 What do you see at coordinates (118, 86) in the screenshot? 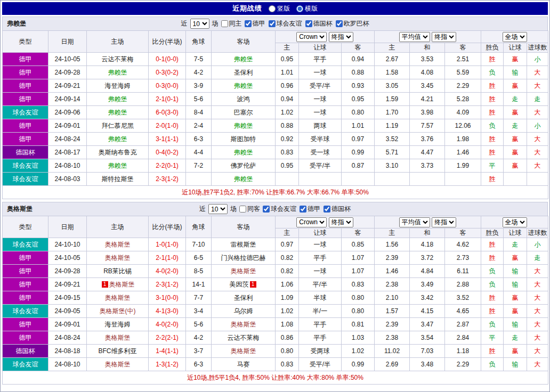
I see `team-name: 海登海姆` at bounding box center [118, 86].